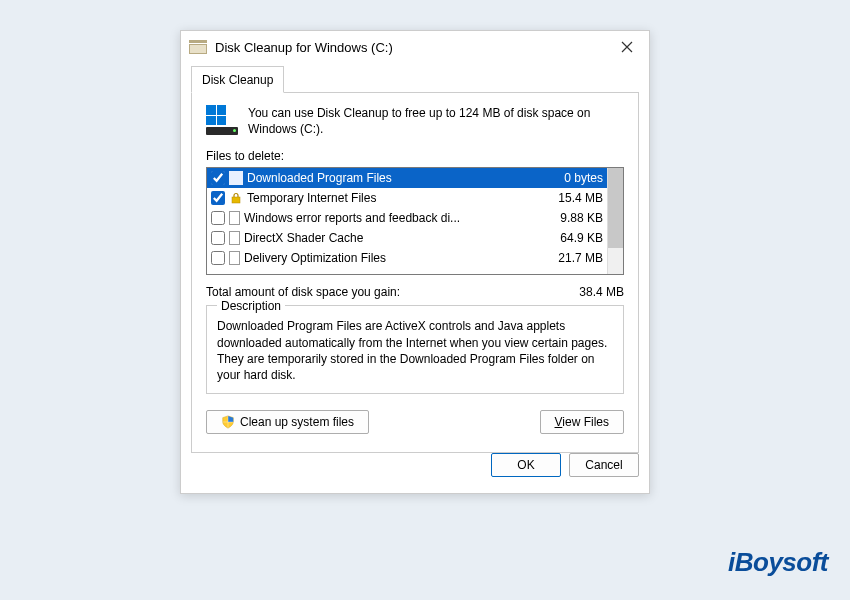  I want to click on tab-disk-cleanup: Disk Cleanup, so click(238, 80).